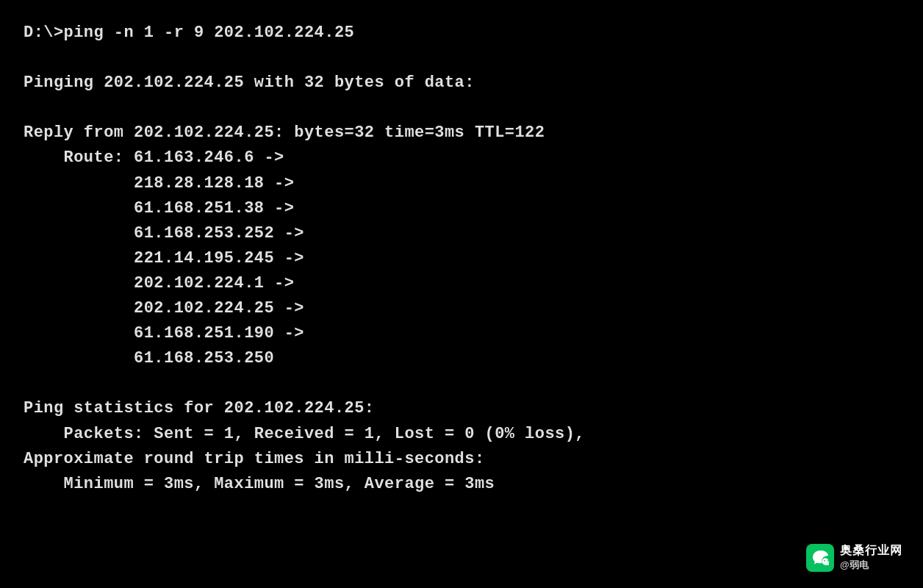 This screenshot has width=923, height=588. Describe the element at coordinates (462, 334) in the screenshot. I see `route-line-7: 61.168.251.190 ->` at that location.